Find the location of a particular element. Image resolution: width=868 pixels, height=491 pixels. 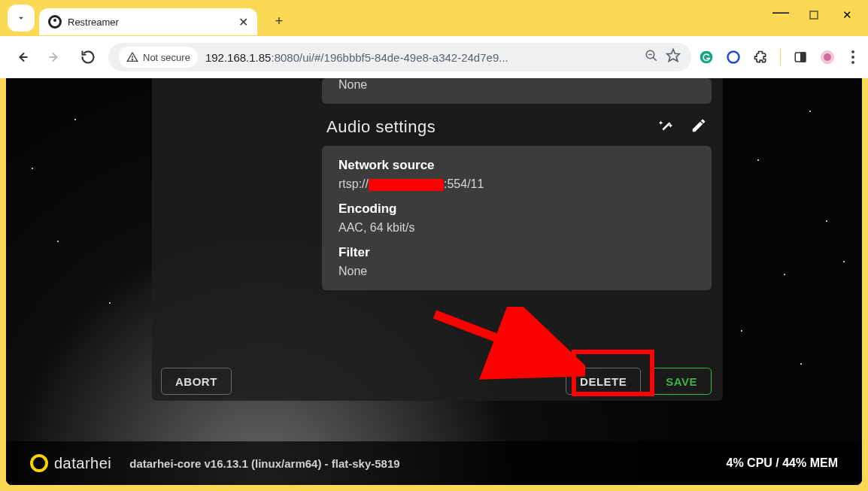

edit-pencil-icon is located at coordinates (699, 127).